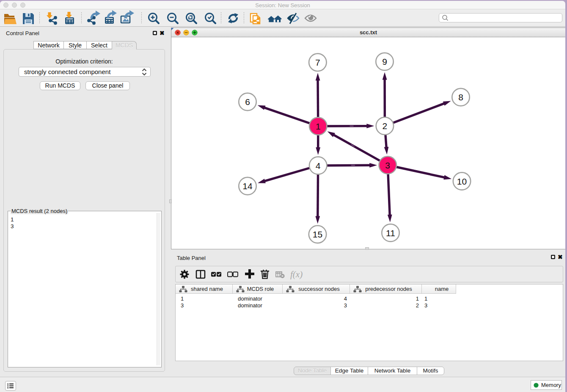 The height and width of the screenshot is (392, 567). I want to click on svg-text: 6, so click(248, 102).